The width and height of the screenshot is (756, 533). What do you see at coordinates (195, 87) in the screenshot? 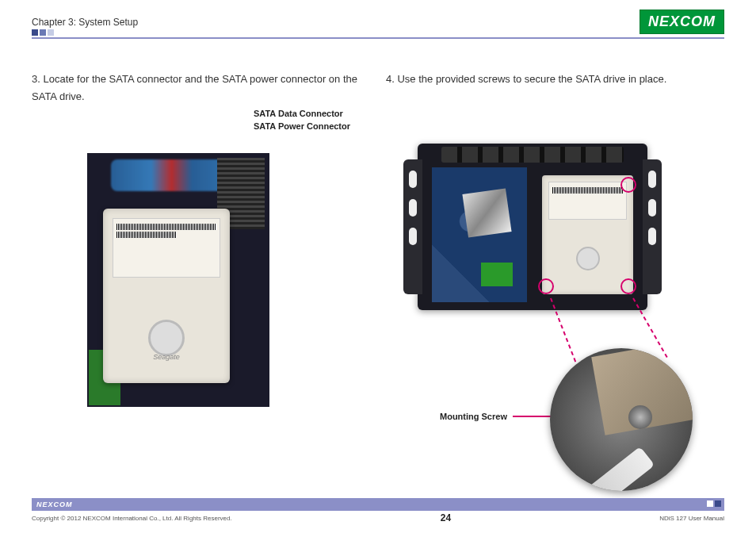
I see `step-3-body: Locate for the SATA connector and the SA…` at bounding box center [195, 87].